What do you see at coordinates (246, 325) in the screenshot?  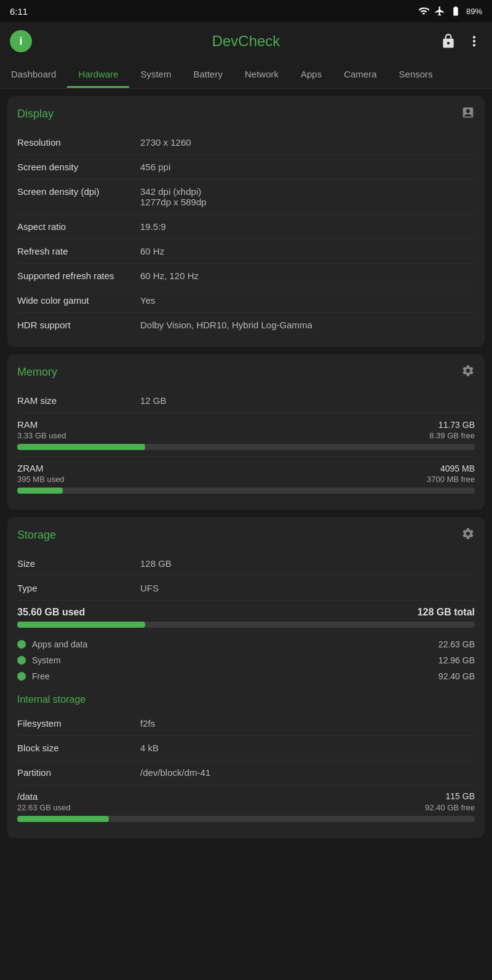 I see `hdr-support-row: HDR support Dolby Vision, HDR10, Hybrid …` at bounding box center [246, 325].